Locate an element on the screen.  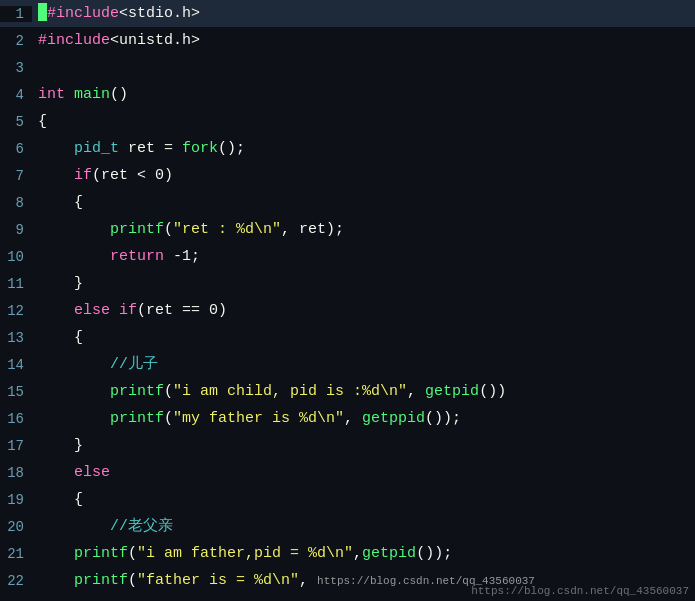
line-number-15: 15 is located at coordinates (16, 392).